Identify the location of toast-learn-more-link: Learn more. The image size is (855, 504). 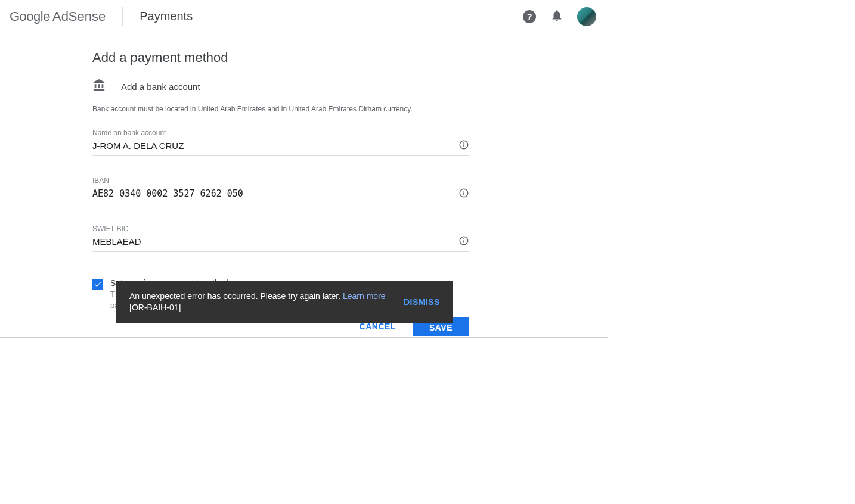
(364, 296).